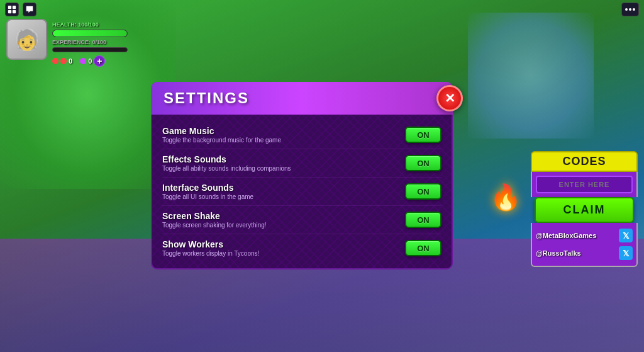  I want to click on hud-info: HEALTH: 100/100 EXPERIENCE: 0/100 0 0 +, so click(90, 43).